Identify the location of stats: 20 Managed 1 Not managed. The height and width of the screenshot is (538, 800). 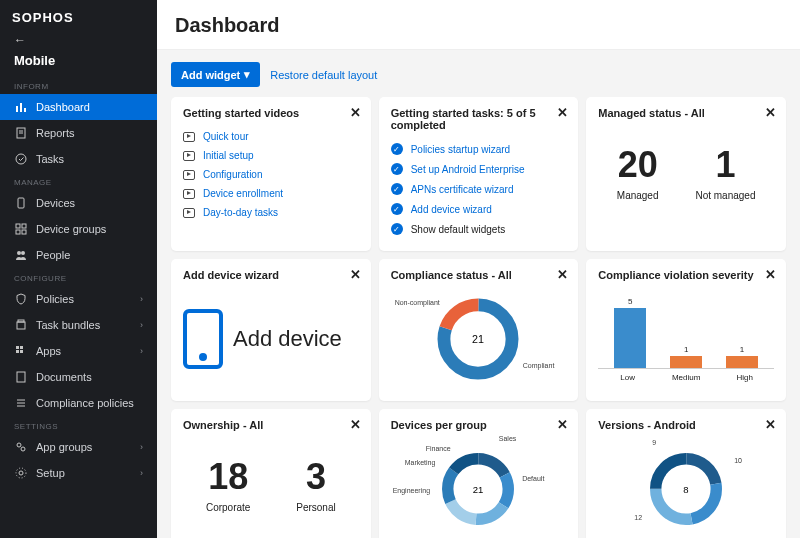
(686, 172).